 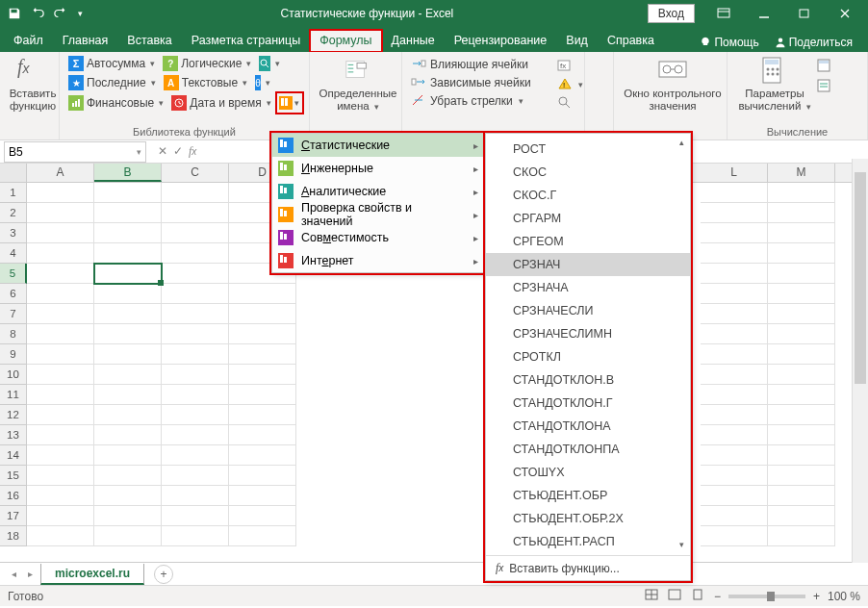 What do you see at coordinates (178, 152) in the screenshot?
I see `enter-icon: ✓` at bounding box center [178, 152].